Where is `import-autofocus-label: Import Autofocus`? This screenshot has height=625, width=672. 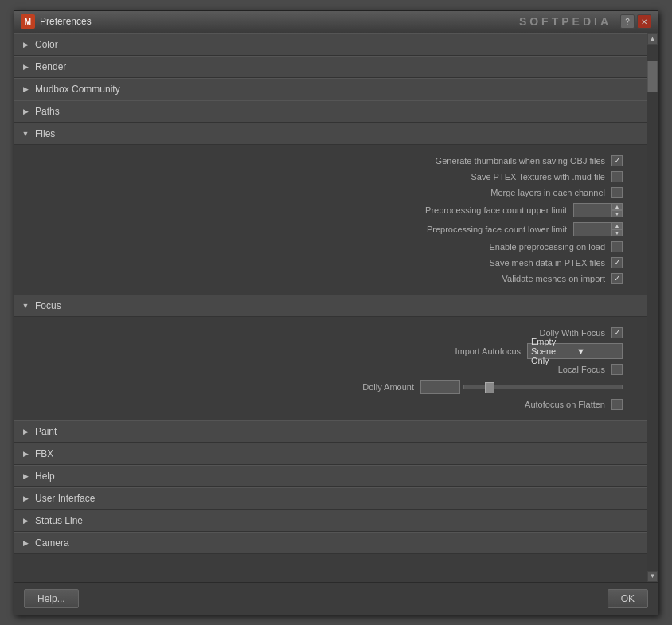
import-autofocus-label: Import Autofocus is located at coordinates (487, 351).